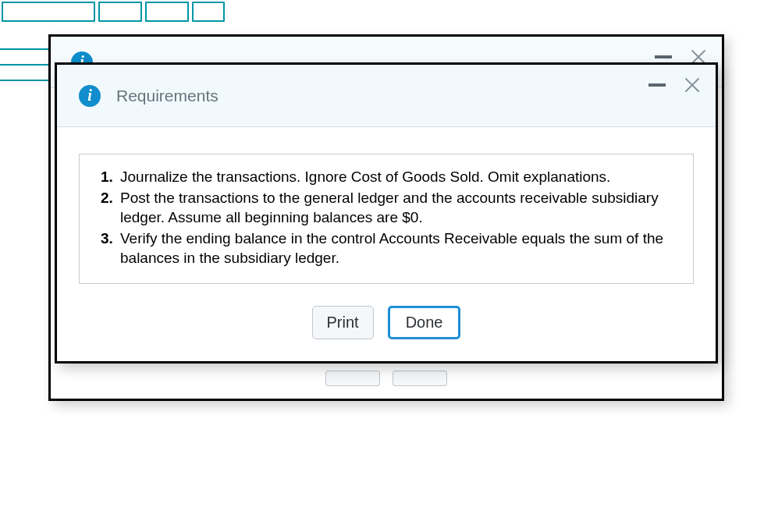  What do you see at coordinates (386, 217) in the screenshot?
I see `requirements-list: Journalize the transactions. Ignore Cost…` at bounding box center [386, 217].